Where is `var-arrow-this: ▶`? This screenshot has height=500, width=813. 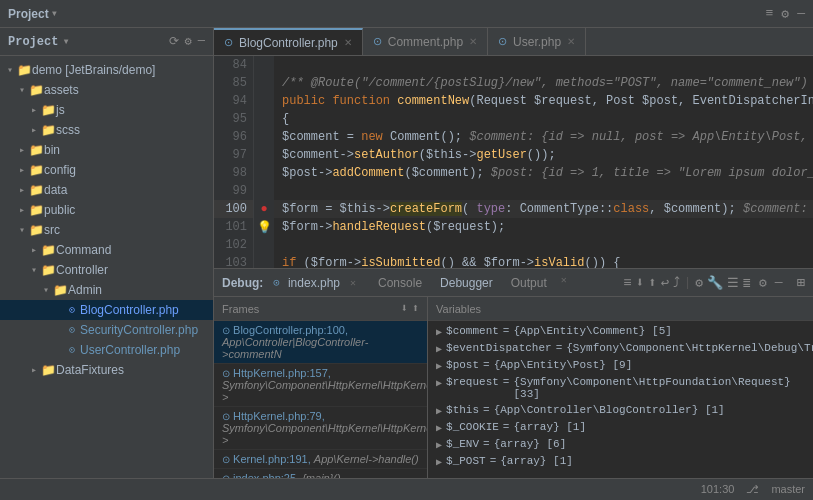
var-arrow-this: ▶ is located at coordinates (439, 411).